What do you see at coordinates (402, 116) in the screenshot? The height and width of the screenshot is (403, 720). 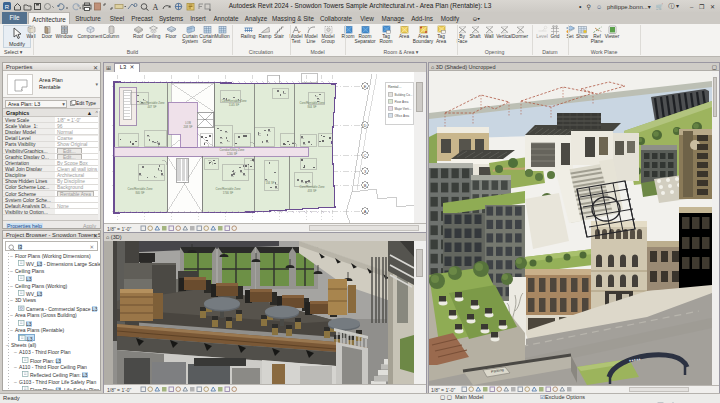 I see `svg-text: Office Area` at bounding box center [402, 116].